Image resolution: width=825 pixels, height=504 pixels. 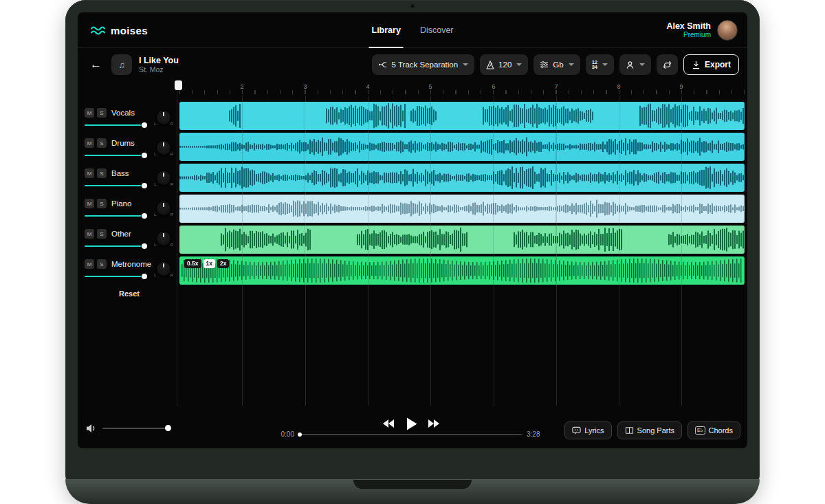 I want to click on moises-logo: moises, so click(x=119, y=30).